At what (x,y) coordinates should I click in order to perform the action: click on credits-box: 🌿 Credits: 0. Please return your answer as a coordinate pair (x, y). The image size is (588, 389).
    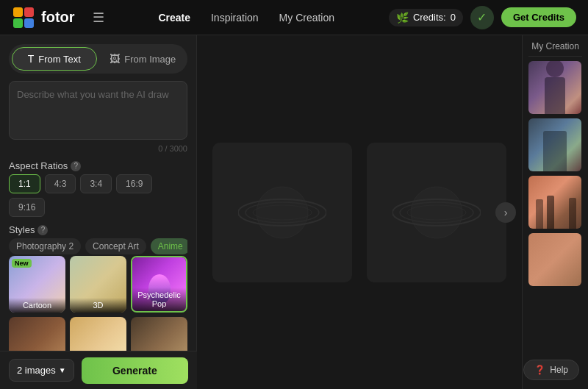
    Looking at the image, I should click on (426, 18).